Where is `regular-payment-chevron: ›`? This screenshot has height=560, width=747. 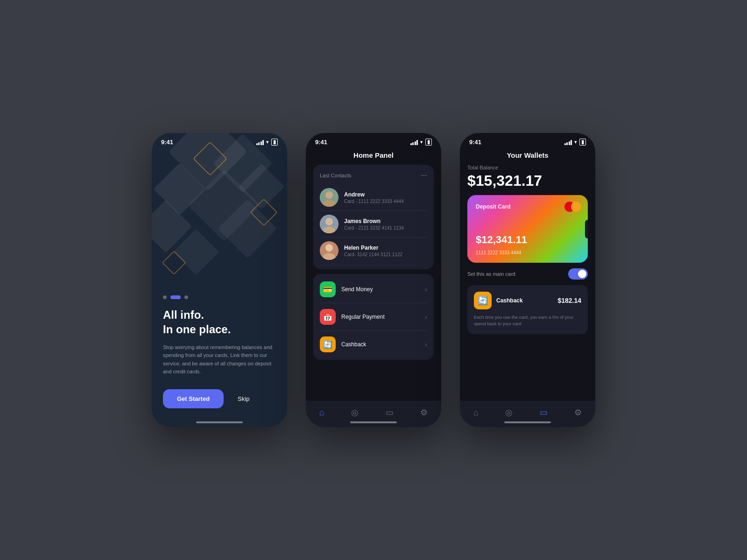 regular-payment-chevron: › is located at coordinates (426, 317).